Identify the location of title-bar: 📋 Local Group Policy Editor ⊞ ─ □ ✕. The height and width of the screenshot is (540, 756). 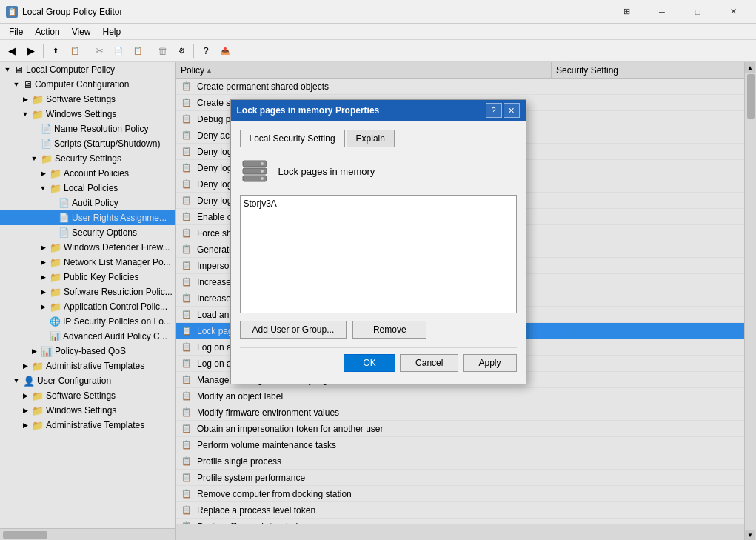
(378, 12).